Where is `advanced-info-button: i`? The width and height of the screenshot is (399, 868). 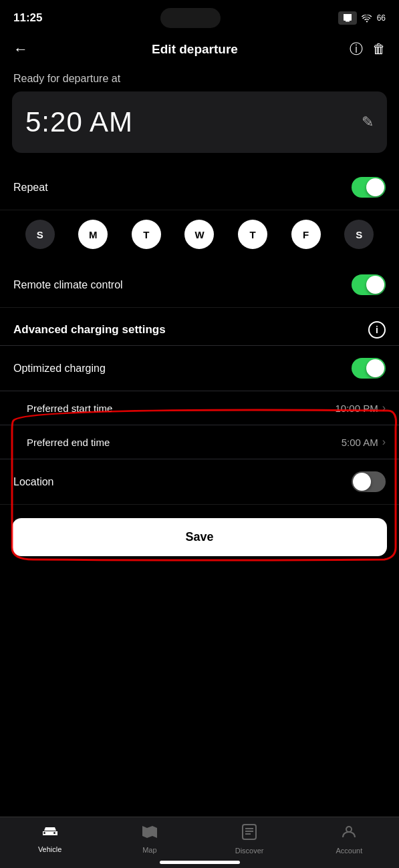 advanced-info-button: i is located at coordinates (377, 330).